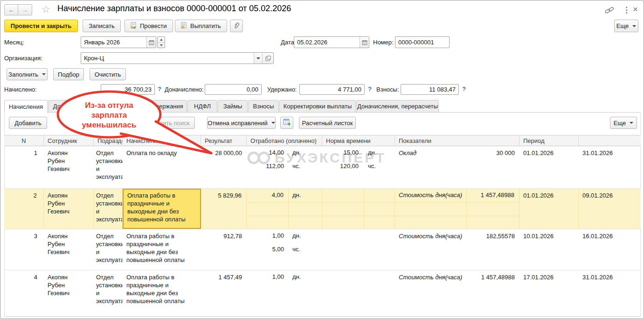  What do you see at coordinates (610, 141) in the screenshot?
I see `col-header-empty` at bounding box center [610, 141].